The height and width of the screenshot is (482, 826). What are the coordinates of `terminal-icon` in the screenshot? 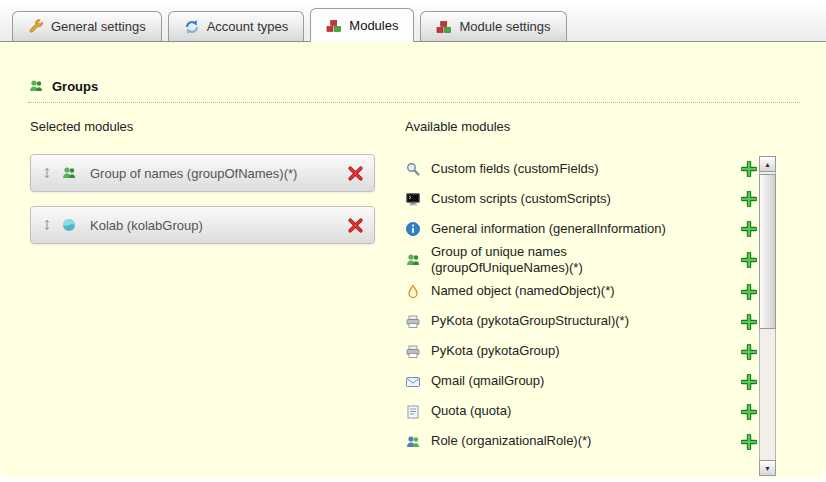 It's located at (413, 199).